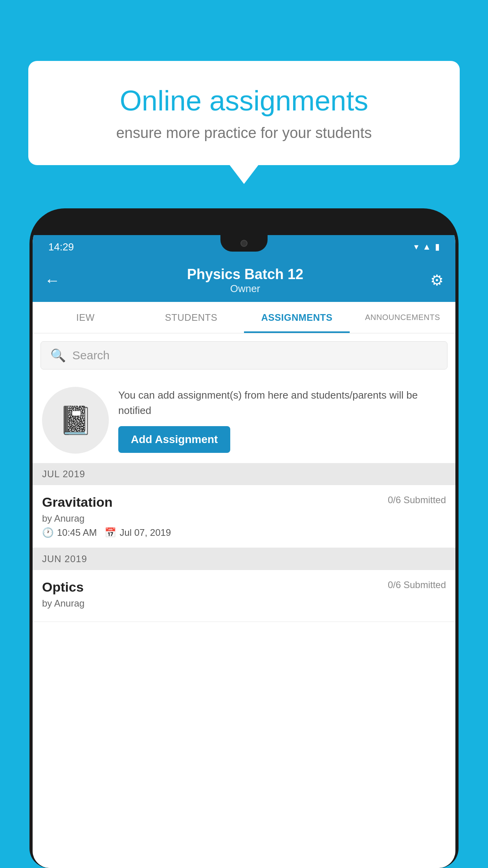 This screenshot has height=868, width=488. What do you see at coordinates (244, 355) in the screenshot?
I see `search-bar-container: 🔍 Search` at bounding box center [244, 355].